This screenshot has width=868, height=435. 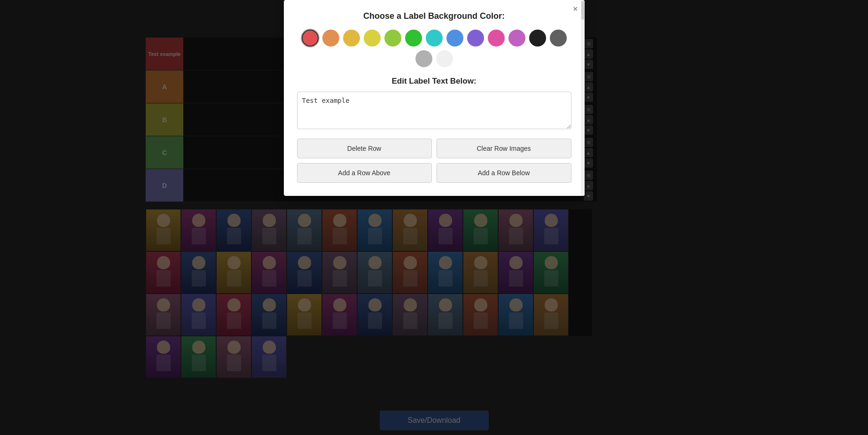 What do you see at coordinates (538, 38) in the screenshot?
I see `color-swatch-black` at bounding box center [538, 38].